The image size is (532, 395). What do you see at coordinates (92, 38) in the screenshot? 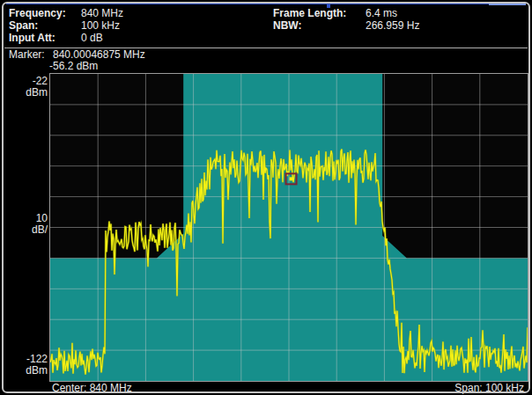
I see `input-att-value: 0 dB` at bounding box center [92, 38].